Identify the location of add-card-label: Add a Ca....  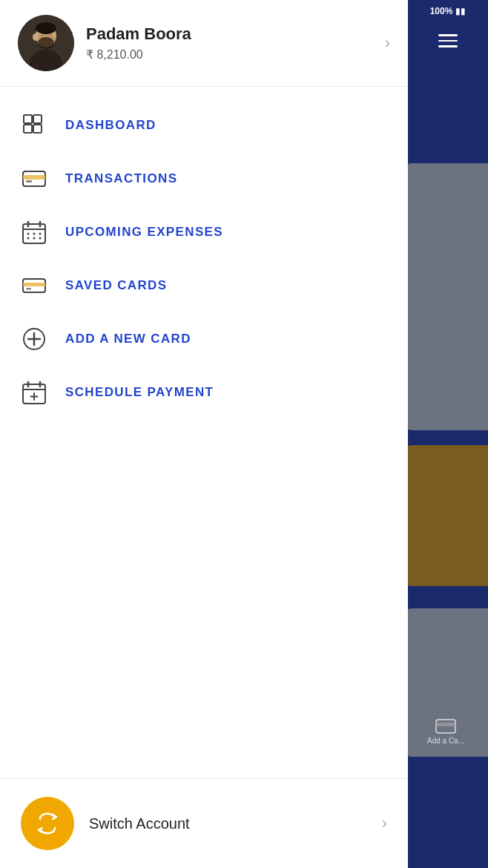
(446, 740).